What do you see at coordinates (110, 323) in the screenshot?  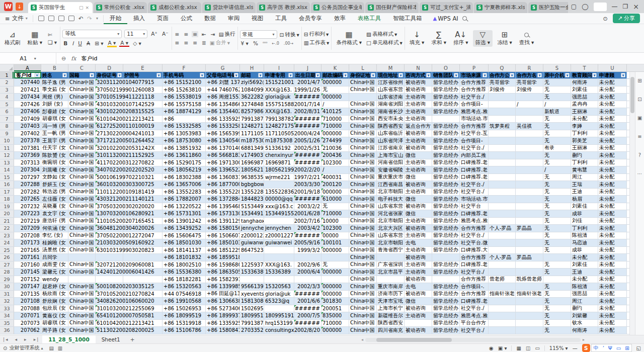 I see `cell: 610104200212213421` at bounding box center [110, 323].